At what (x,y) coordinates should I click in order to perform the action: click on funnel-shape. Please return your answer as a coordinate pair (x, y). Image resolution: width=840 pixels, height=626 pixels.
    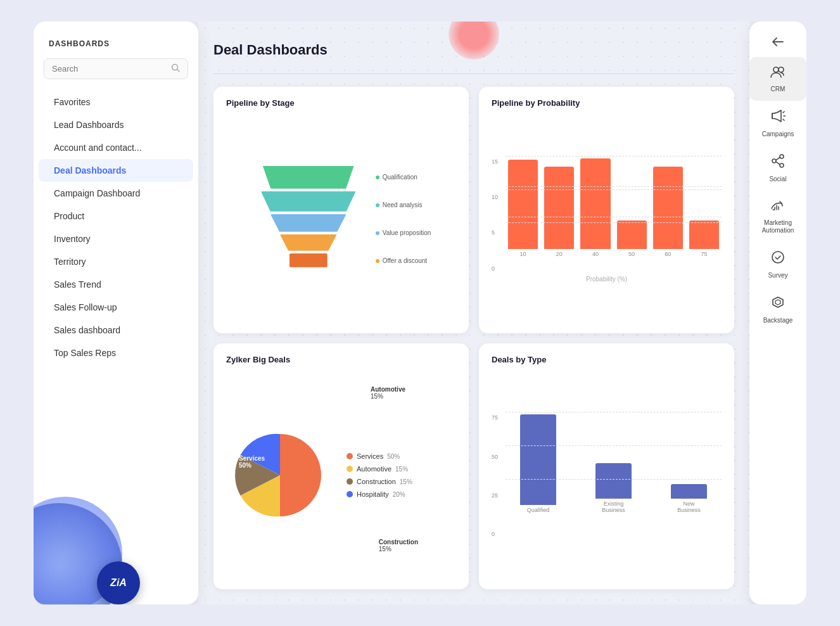
    Looking at the image, I should click on (309, 217).